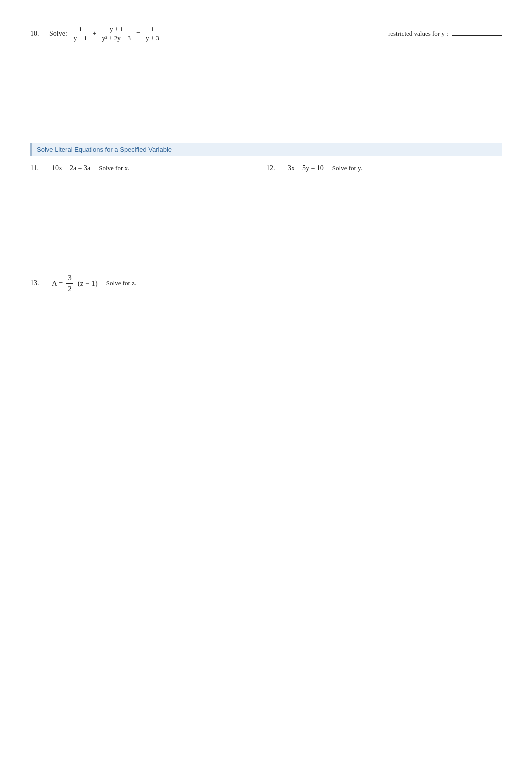 The image size is (532, 780). Describe the element at coordinates (57, 284) in the screenshot. I see `problem-13-lhs: A =` at that location.